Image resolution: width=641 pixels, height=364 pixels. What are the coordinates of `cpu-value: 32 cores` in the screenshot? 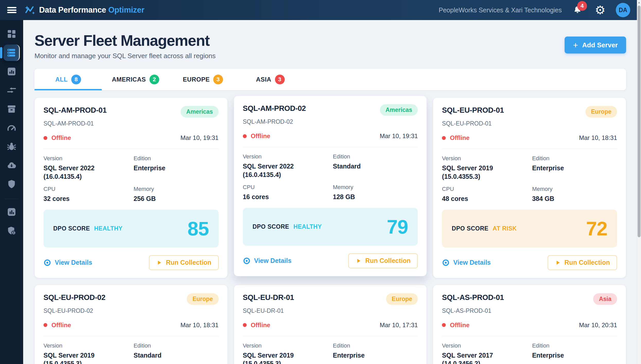 It's located at (86, 199).